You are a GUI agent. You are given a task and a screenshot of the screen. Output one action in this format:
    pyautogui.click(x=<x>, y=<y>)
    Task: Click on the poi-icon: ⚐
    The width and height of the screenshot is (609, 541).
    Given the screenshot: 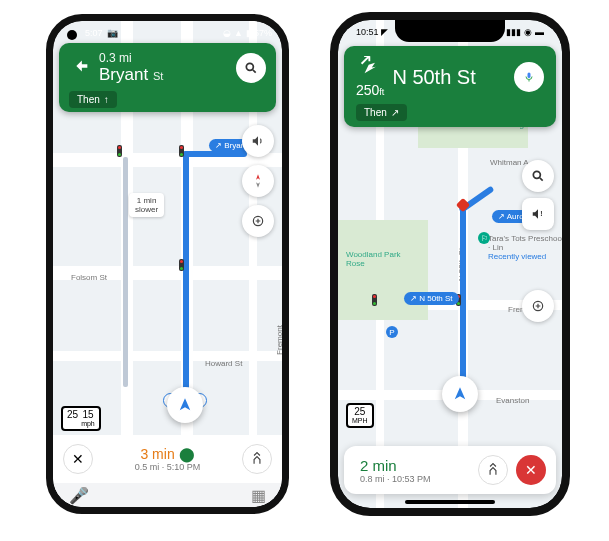 What is the action you would take?
    pyautogui.click(x=484, y=238)
    